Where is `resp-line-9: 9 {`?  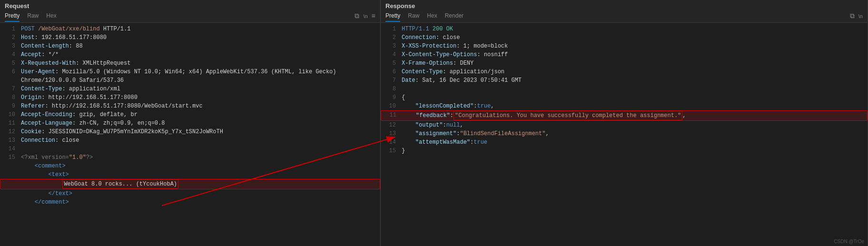 resp-line-9: 9 { is located at coordinates (624, 98).